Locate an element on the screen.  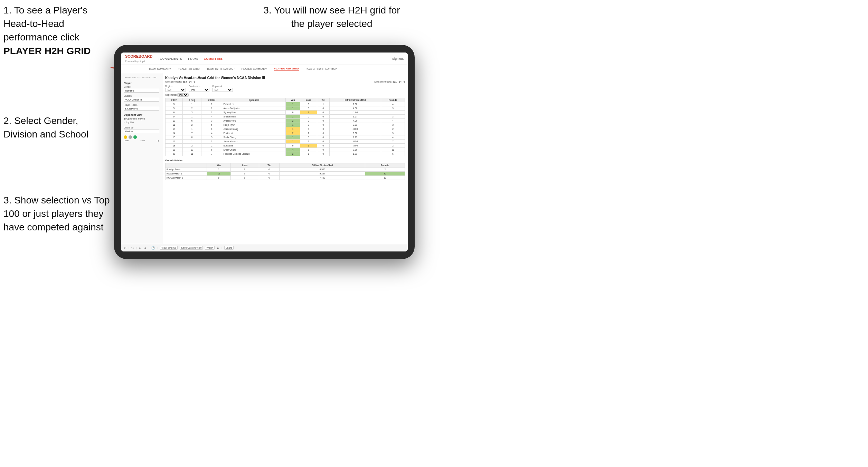
instruction-2: 2. Select Gender, Division and School is located at coordinates (55, 127).